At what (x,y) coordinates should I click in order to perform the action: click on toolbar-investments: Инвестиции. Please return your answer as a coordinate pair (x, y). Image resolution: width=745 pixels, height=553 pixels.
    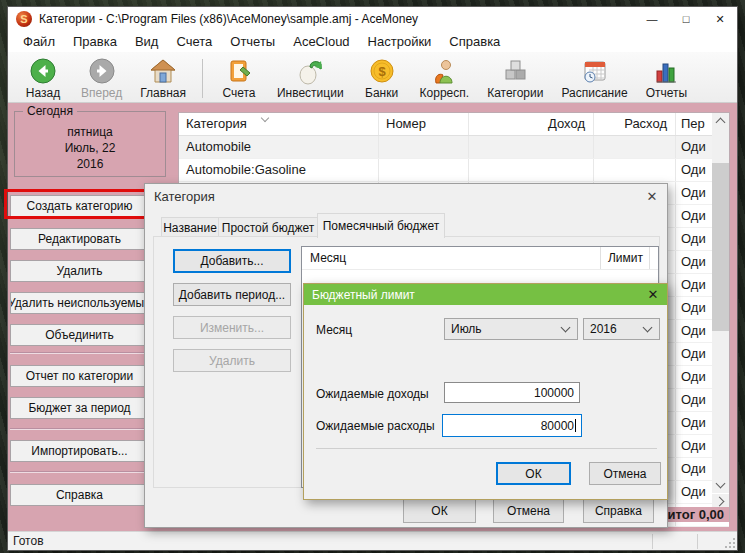
    Looking at the image, I should click on (310, 78).